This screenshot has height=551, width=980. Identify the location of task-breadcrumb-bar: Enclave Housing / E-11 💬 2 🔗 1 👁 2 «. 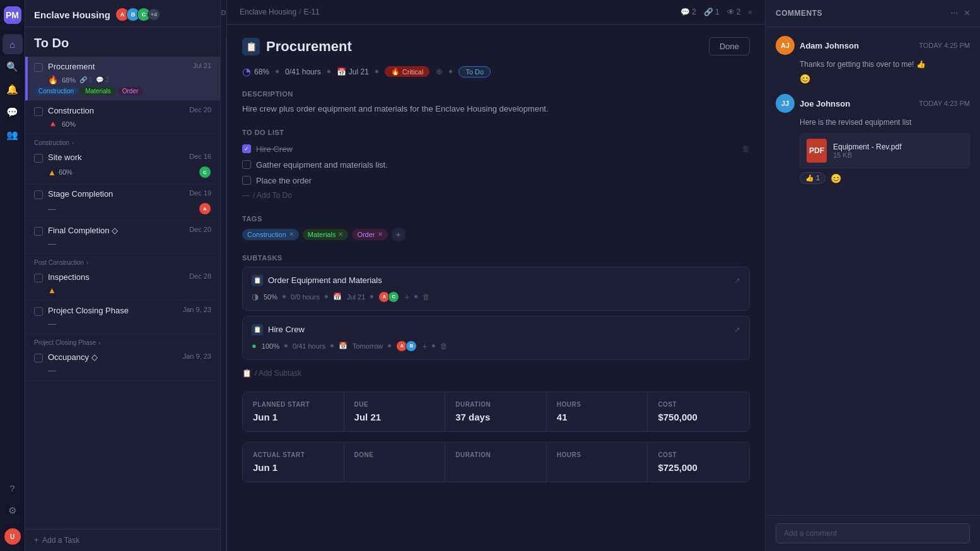
(496, 13).